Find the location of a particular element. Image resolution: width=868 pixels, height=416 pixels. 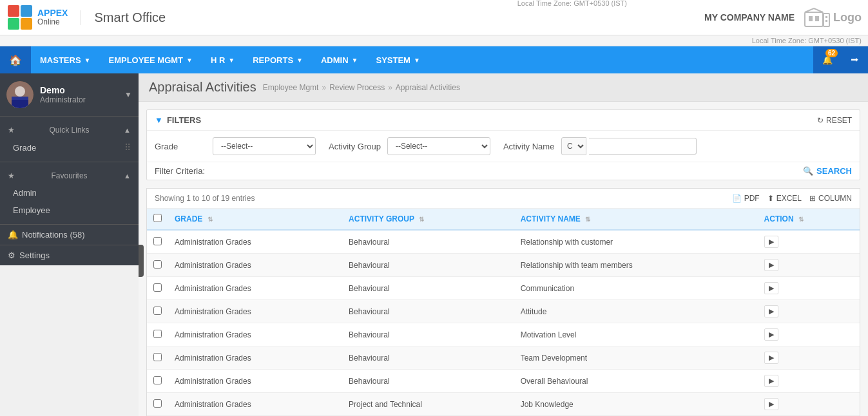

app-logo: APPEX Online is located at coordinates (37, 17).